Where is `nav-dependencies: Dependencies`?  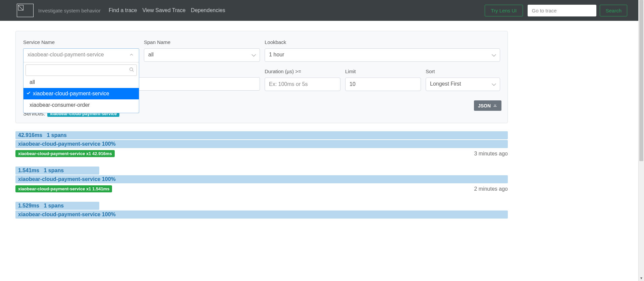 nav-dependencies: Dependencies is located at coordinates (208, 10).